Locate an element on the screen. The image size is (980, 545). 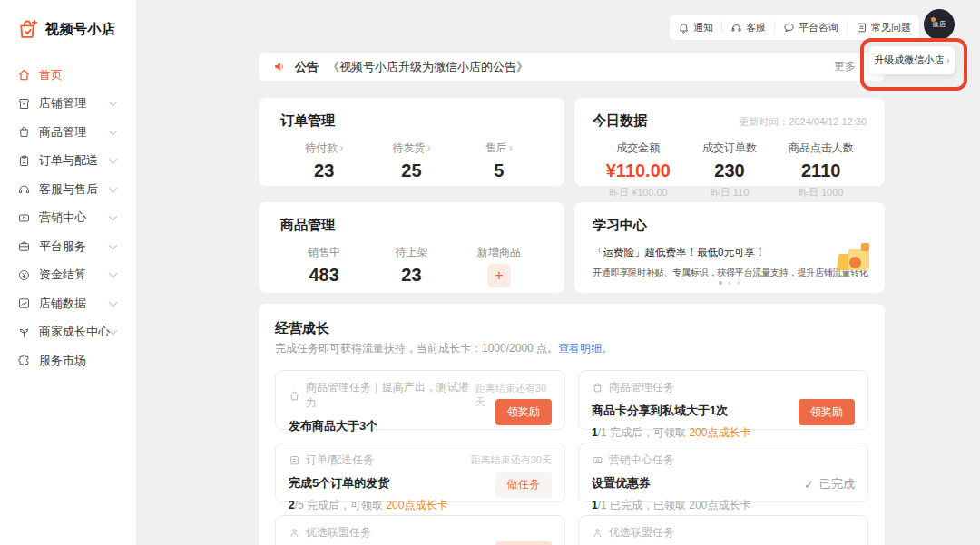
sidebar-item-label: 商家成长中心 is located at coordinates (74, 332).